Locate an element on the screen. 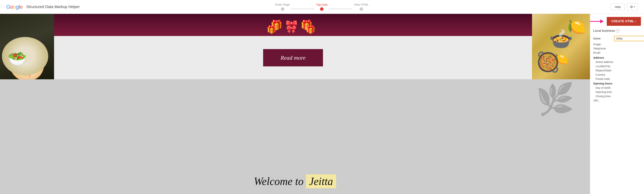 This screenshot has width=644, height=194. locality-label: Locality/City: is located at coordinates (606, 66).